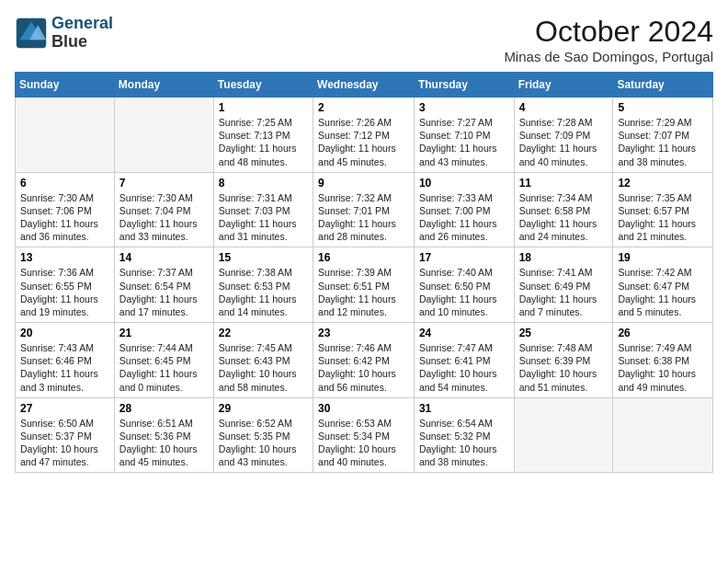 The width and height of the screenshot is (728, 563). Describe the element at coordinates (458, 230) in the screenshot. I see `daylight-hours: Daylight: 11 hours and 26 minutes.` at that location.